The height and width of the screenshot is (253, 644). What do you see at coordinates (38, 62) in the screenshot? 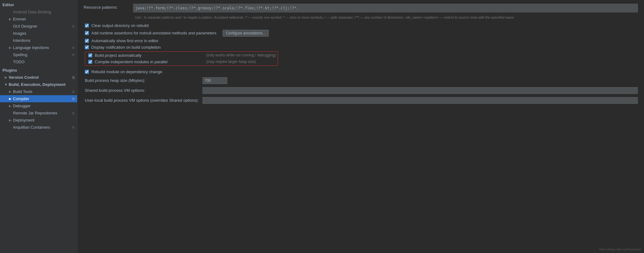
I see `sidebar-item-todo: TODO` at bounding box center [38, 62].